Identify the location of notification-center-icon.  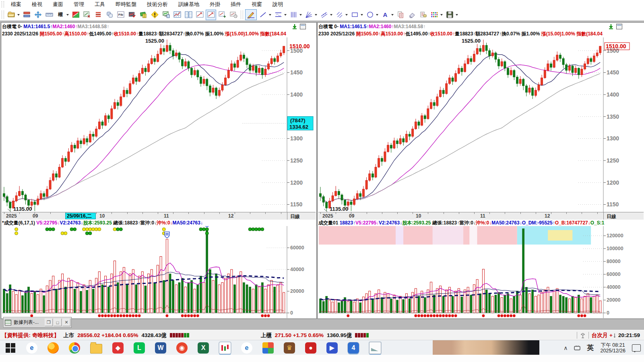
(636, 348).